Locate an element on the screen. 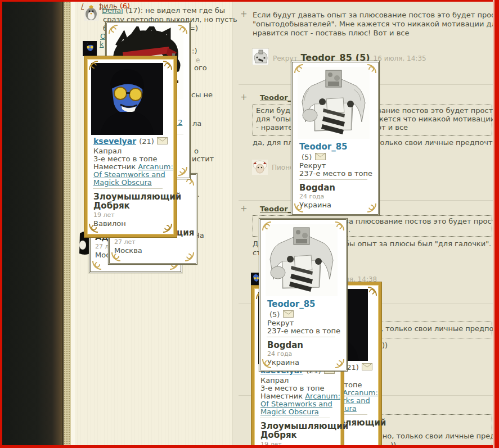 The height and width of the screenshot is (448, 499). chat-fragment: ого is located at coordinates (200, 67).